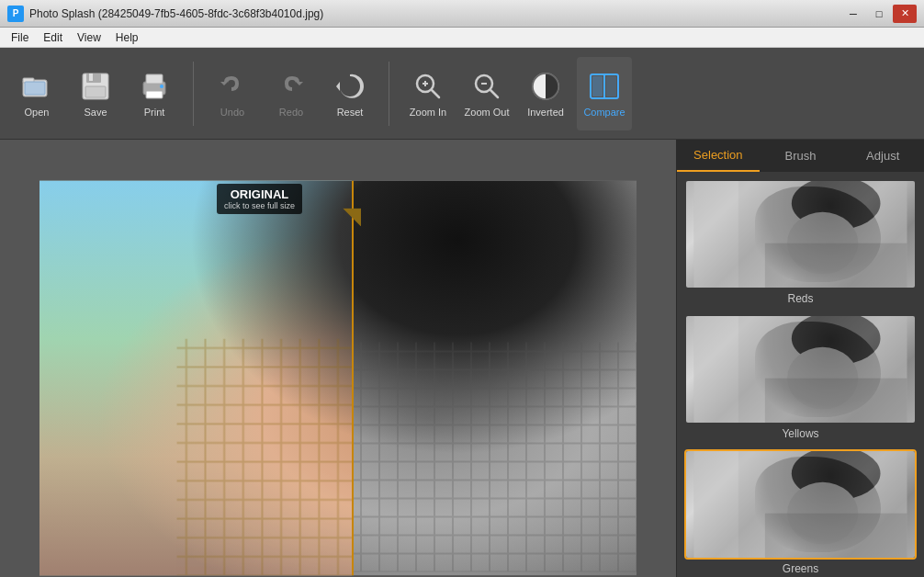  Describe the element at coordinates (883, 156) in the screenshot. I see `tab-adjust: Adjust` at that location.